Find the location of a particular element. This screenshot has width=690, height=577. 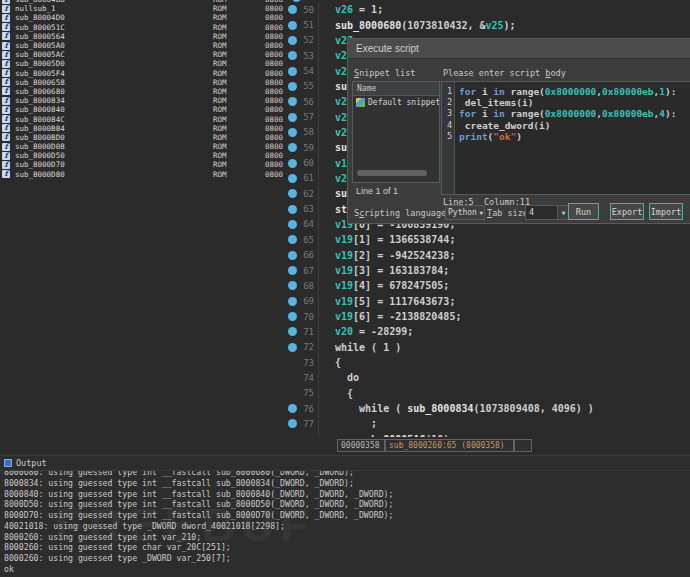

pseudocode-line: 65v19[1] = 1366538744; is located at coordinates (486, 240).